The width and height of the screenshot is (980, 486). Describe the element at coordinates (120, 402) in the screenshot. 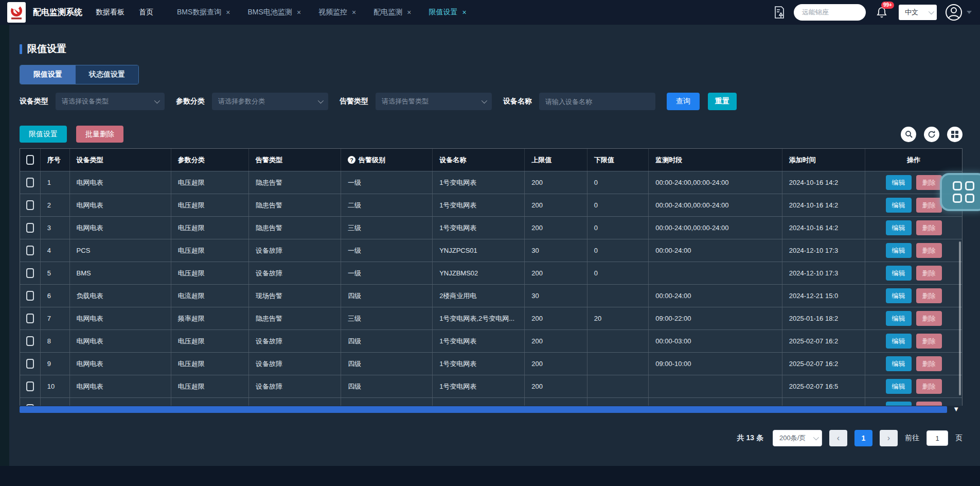

I see `cell-device-type: 光伏逆变器` at that location.